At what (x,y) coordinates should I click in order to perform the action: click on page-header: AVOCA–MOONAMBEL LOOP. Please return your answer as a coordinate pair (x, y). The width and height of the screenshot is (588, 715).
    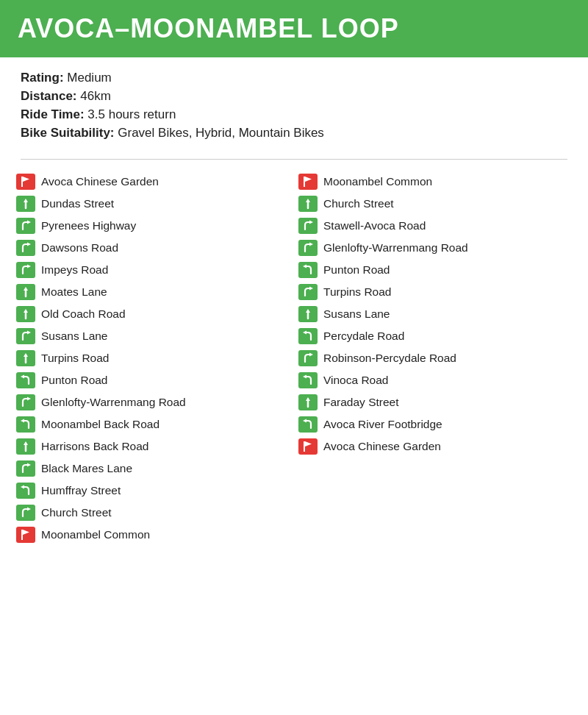
    Looking at the image, I should click on (294, 29).